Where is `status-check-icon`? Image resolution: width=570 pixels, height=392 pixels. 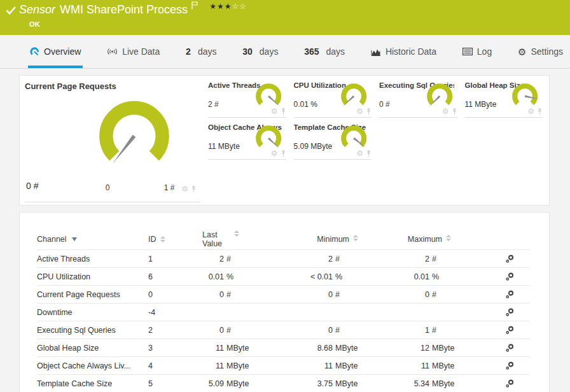 status-check-icon is located at coordinates (11, 11).